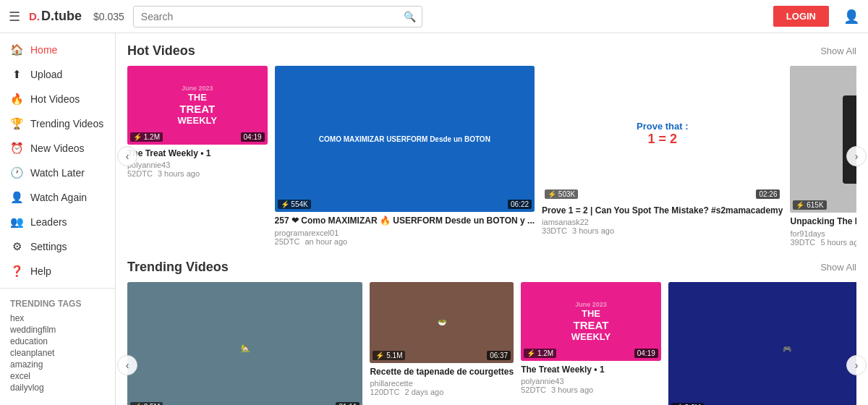 Image resolution: width=868 pixels, height=405 pixels. What do you see at coordinates (307, 233) in the screenshot?
I see `video-author: programarexcel01` at bounding box center [307, 233].